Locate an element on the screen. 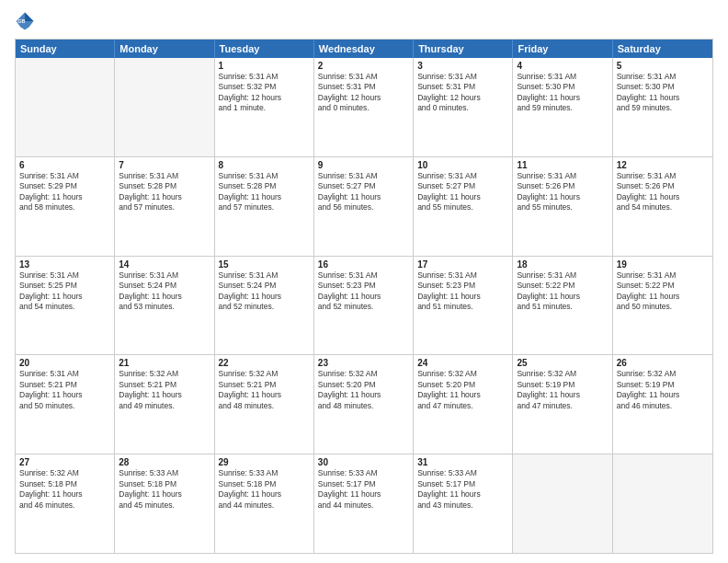 This screenshot has height=563, width=728. day-number: 13 is located at coordinates (64, 265).